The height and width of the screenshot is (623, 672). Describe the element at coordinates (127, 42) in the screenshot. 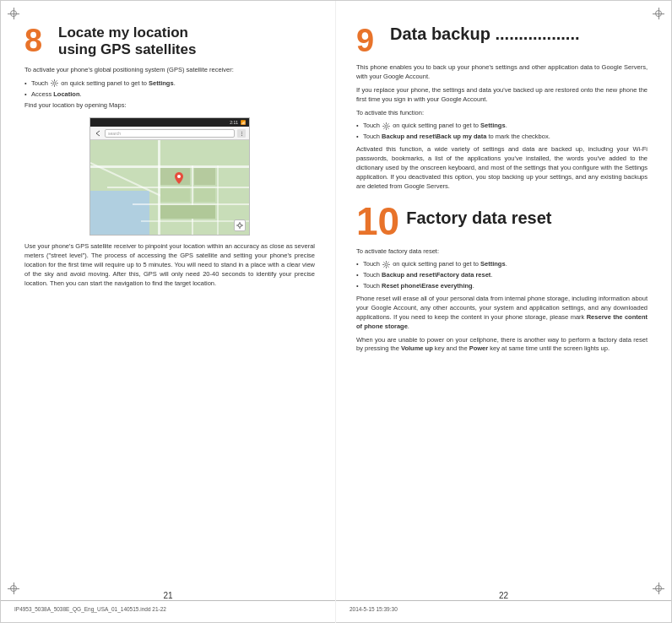

I see `section8-title: Locate my location using GPS satellites` at that location.